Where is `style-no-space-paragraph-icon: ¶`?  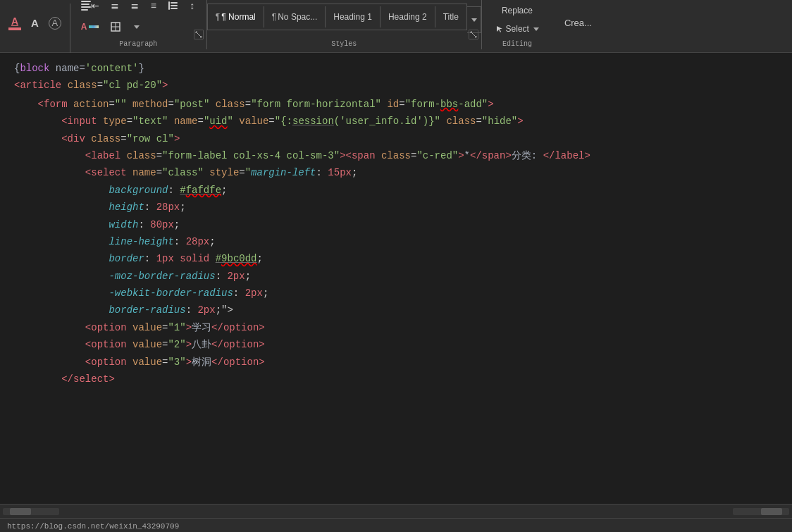 style-no-space-paragraph-icon: ¶ is located at coordinates (274, 17).